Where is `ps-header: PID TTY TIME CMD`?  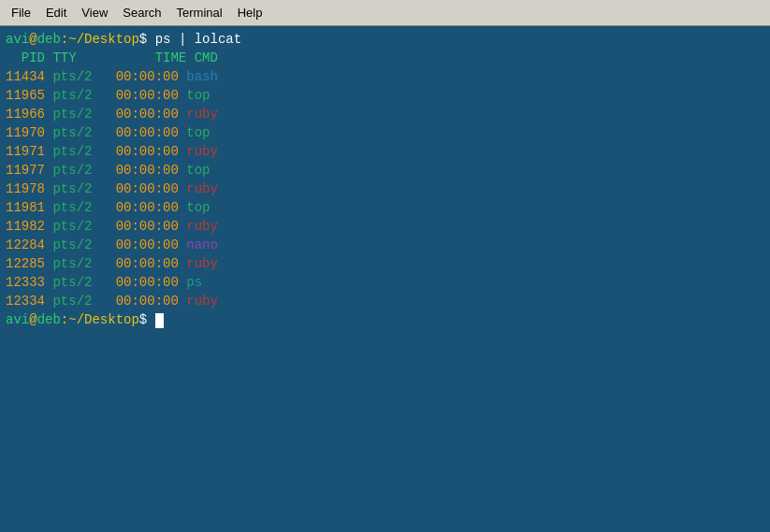 ps-header: PID TTY TIME CMD is located at coordinates (385, 58).